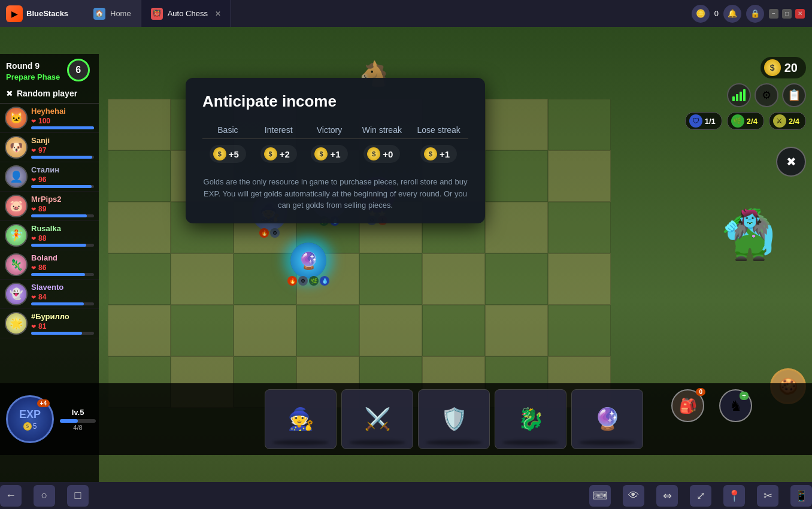 The image size is (812, 509). Describe the element at coordinates (49, 119) in the screenshot. I see `player-item: 🐱 Heyhehai ❤ 100` at that location.